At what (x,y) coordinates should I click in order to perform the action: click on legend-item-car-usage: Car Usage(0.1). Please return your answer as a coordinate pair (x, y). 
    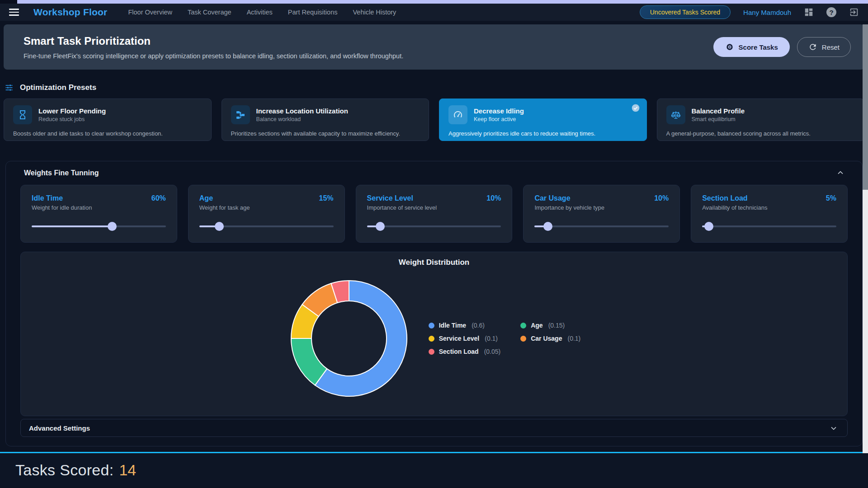
    Looking at the image, I should click on (551, 338).